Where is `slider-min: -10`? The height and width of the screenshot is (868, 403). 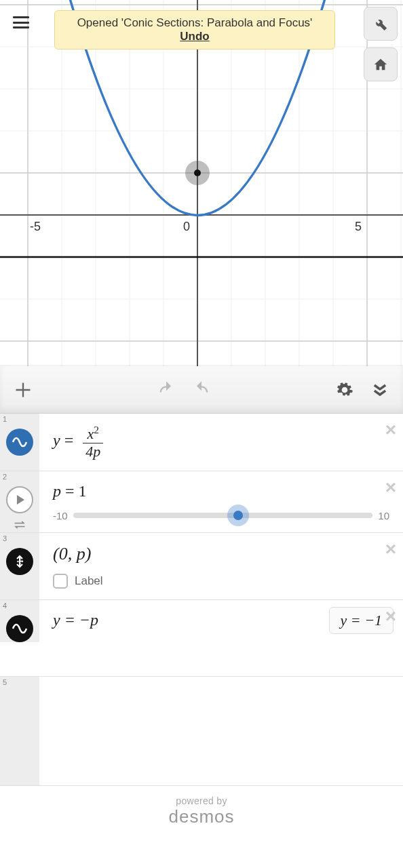 slider-min: -10 is located at coordinates (60, 515).